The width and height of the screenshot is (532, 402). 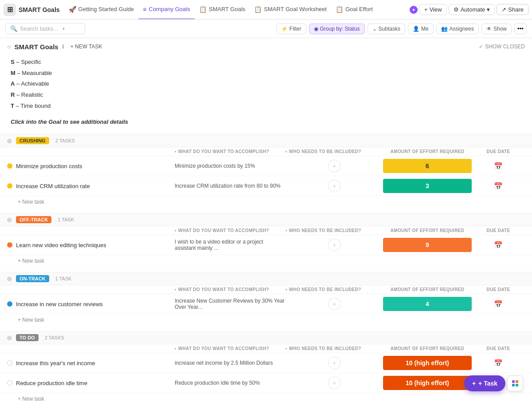 What do you see at coordinates (485, 383) in the screenshot?
I see `add-task-fab: + + Task` at bounding box center [485, 383].